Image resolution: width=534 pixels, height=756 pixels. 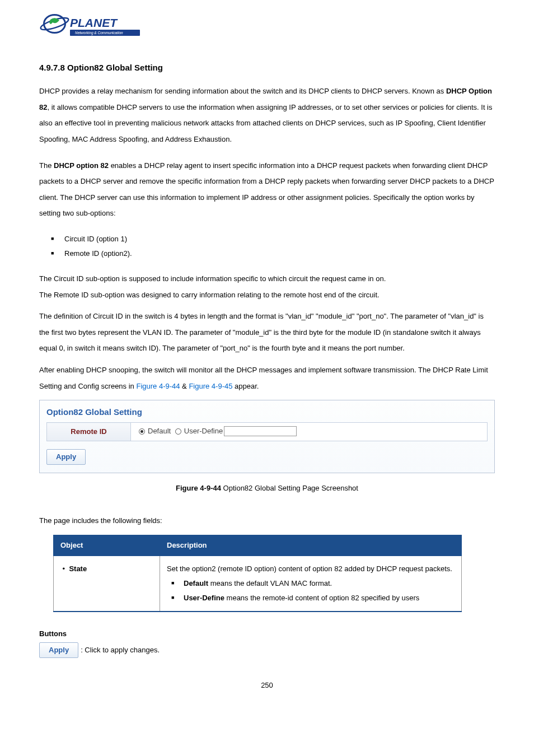 What do you see at coordinates (257, 573) in the screenshot?
I see `description-table: Object Description • State Set the optio…` at bounding box center [257, 573].